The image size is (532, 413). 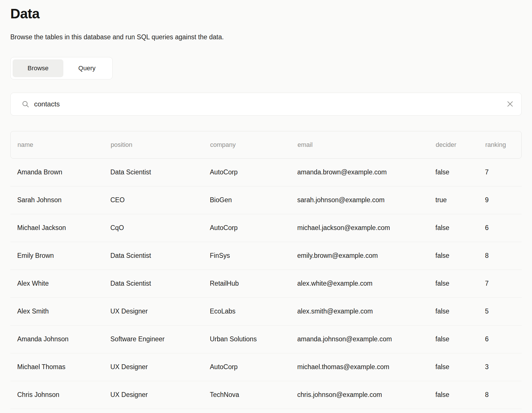 What do you see at coordinates (247, 283) in the screenshot?
I see `cell-company: RetailHub` at bounding box center [247, 283].